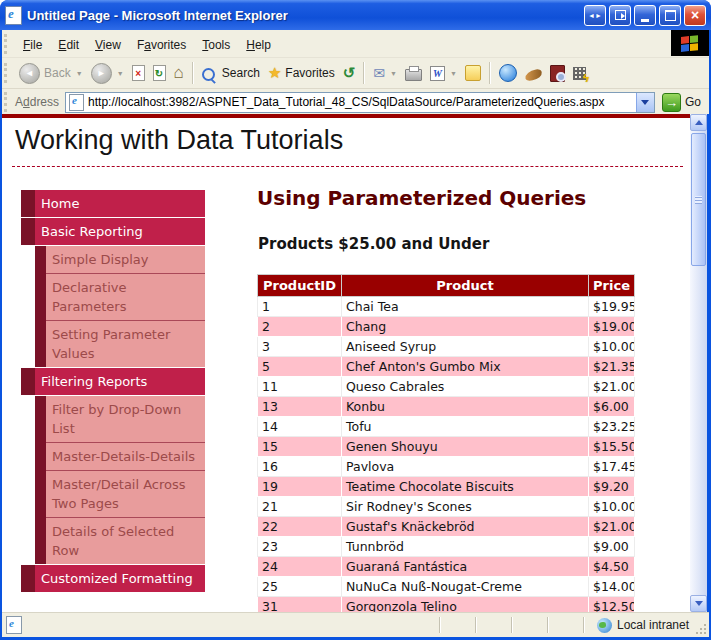  Describe the element at coordinates (558, 74) in the screenshot. I see `research-button` at that location.